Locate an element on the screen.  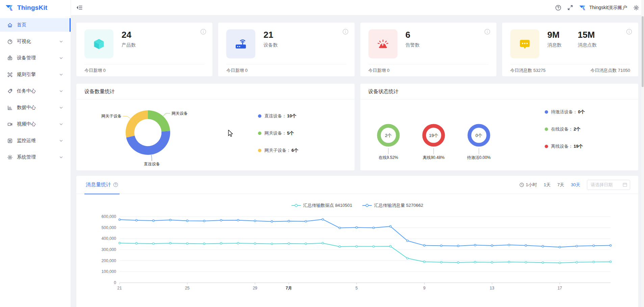
device-status-rings: 2个在线9.52%19个离线90.48%0个待激活0.00% is located at coordinates (440, 135).